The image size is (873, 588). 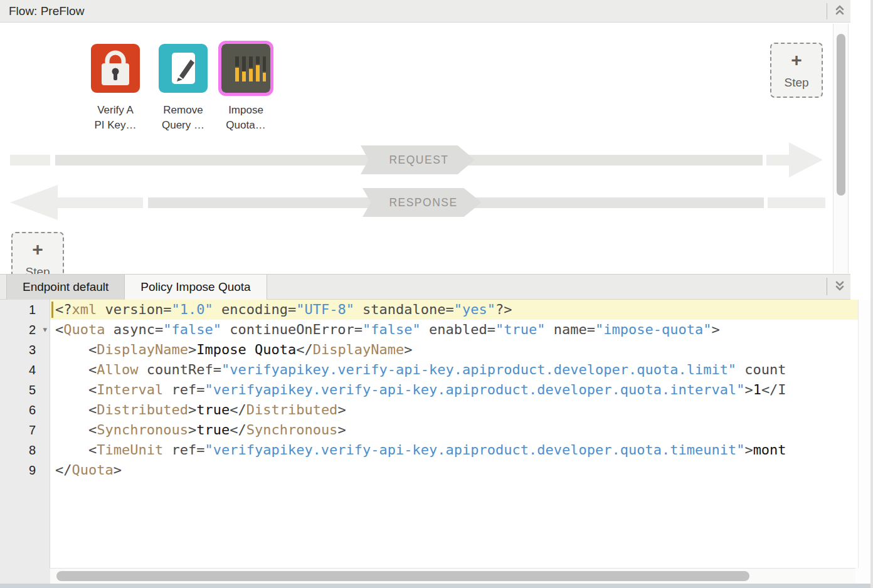 I want to click on line-number: 2▾, so click(x=25, y=330).